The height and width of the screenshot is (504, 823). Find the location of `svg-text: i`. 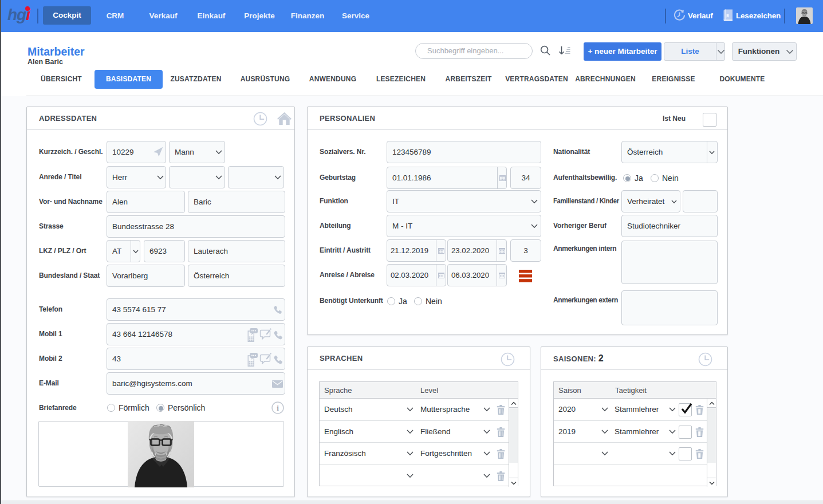

svg-text: i is located at coordinates (278, 408).